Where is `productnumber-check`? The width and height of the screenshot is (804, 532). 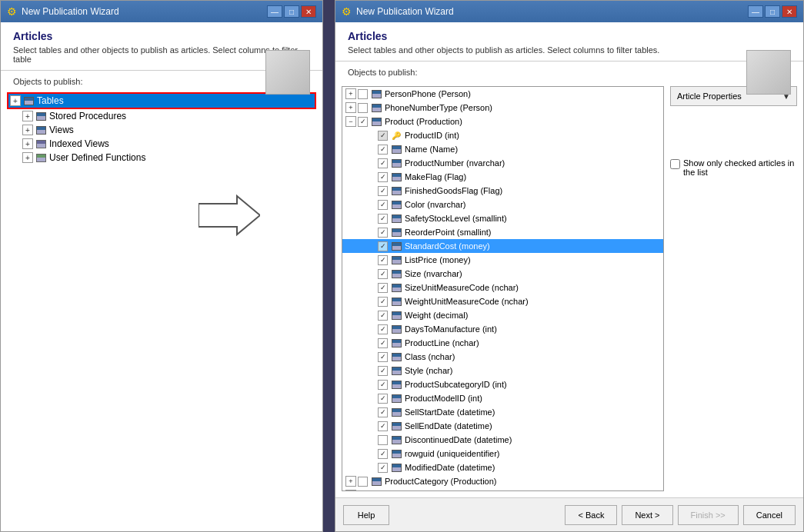 productnumber-check is located at coordinates (383, 163).